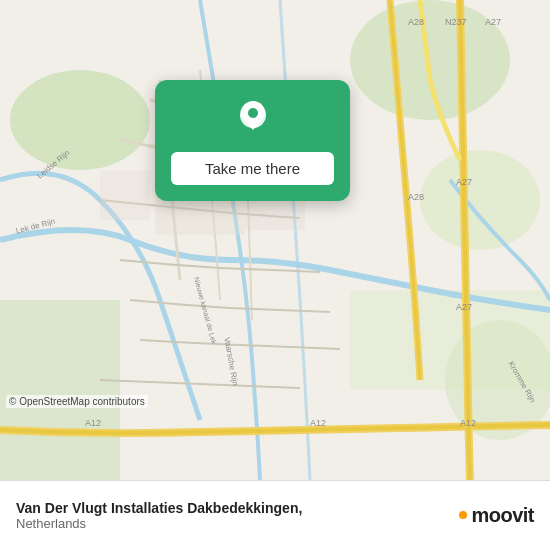 This screenshot has height=550, width=550. What do you see at coordinates (159, 508) in the screenshot?
I see `location-title: Van Der Vlugt Installaties Dakbedekkinge…` at bounding box center [159, 508].